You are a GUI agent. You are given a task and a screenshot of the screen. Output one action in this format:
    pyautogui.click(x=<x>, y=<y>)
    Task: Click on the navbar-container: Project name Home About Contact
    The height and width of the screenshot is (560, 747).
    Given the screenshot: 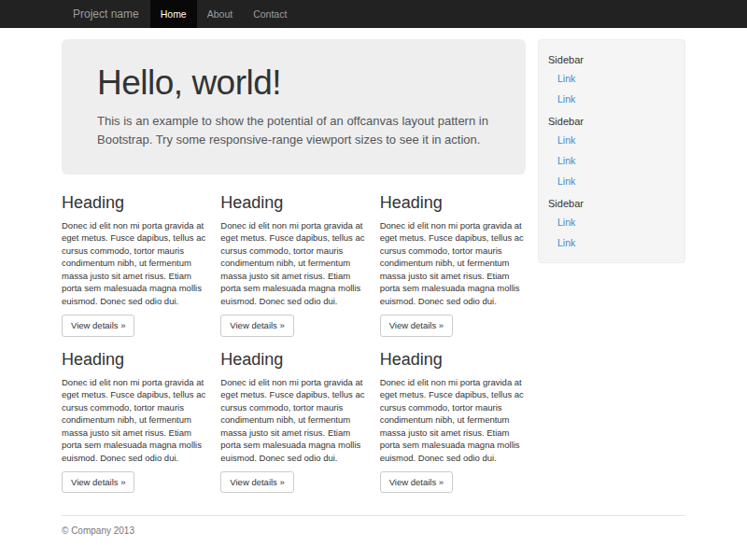 What is the action you would take?
    pyautogui.click(x=374, y=14)
    